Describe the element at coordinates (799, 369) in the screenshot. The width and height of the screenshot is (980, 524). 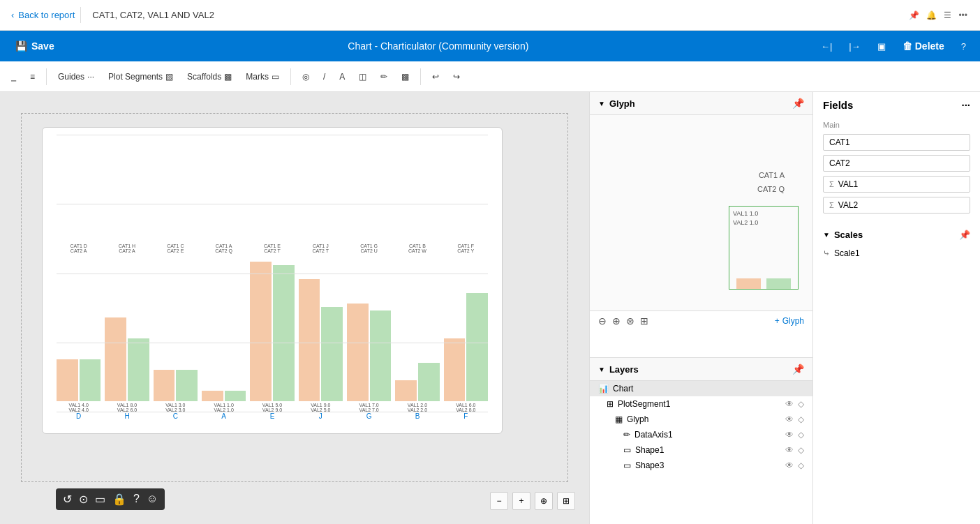
I see `layers-pin-icon: 📌` at that location.